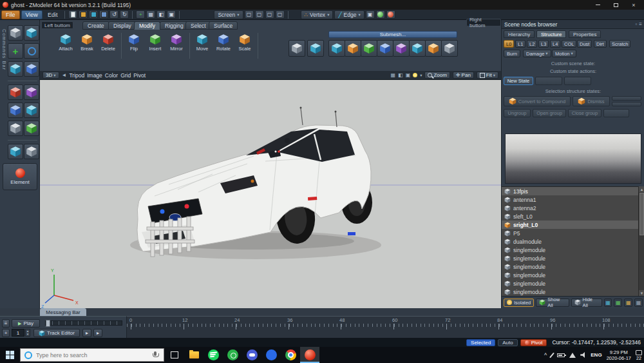  I want to click on state-action-button, so click(549, 81).